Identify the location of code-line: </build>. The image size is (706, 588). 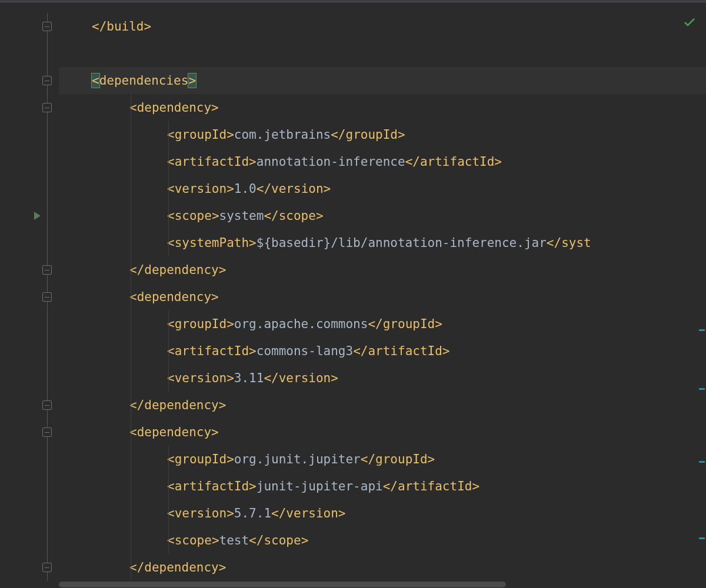
(382, 26).